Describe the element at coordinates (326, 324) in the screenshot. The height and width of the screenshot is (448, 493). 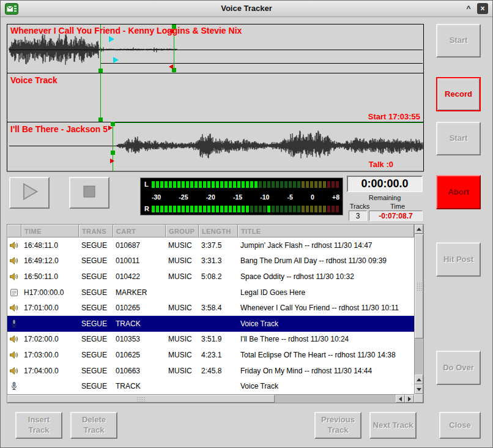
I see `cell-title: Voice Track` at that location.